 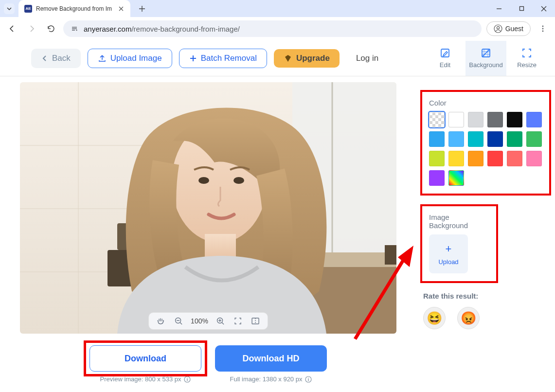 I want to click on new-tab-button, so click(x=142, y=9).